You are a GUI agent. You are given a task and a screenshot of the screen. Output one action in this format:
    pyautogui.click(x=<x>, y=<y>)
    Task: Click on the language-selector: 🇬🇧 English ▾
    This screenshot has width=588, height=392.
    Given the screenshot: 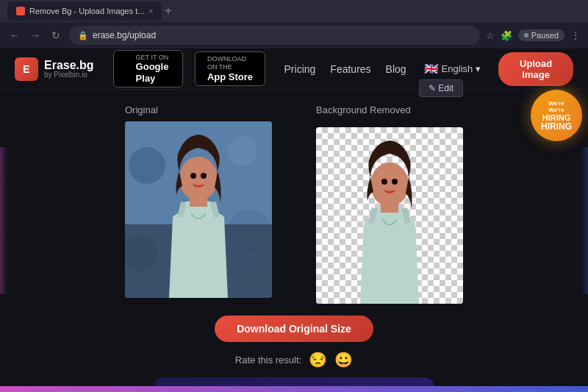 What is the action you would take?
    pyautogui.click(x=453, y=69)
    